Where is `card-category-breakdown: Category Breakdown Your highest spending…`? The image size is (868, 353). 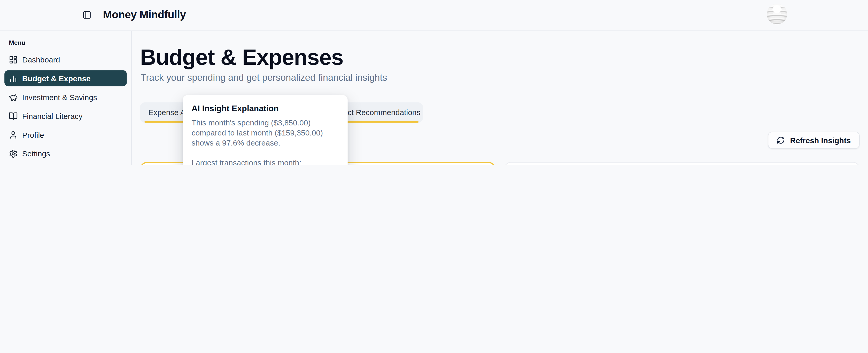 card-category-breakdown: Category Breakdown Your highest spending… is located at coordinates (682, 164).